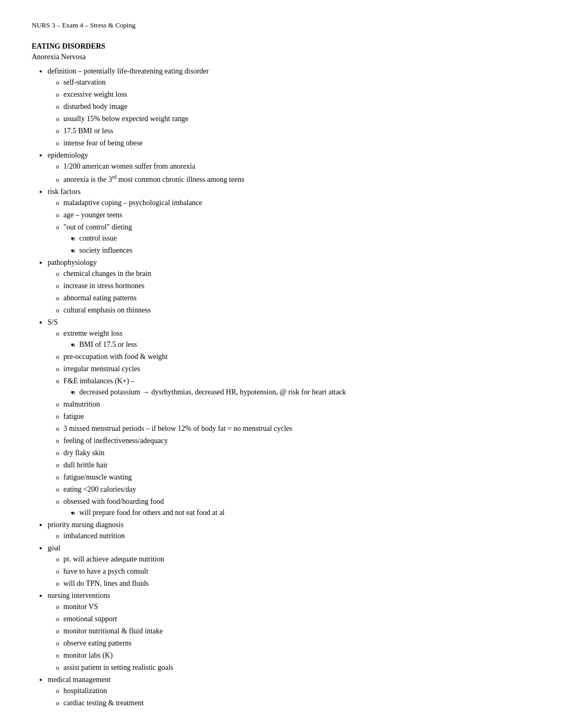 This screenshot has width=561, height=728. Describe the element at coordinates (54, 548) in the screenshot. I see `list-item-label: goal` at that location.